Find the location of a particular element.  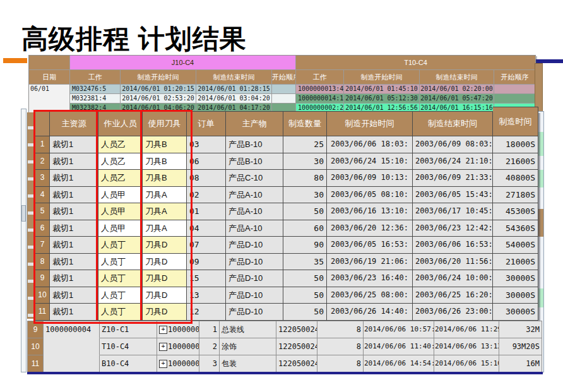

cell-duration: 45300S is located at coordinates (516, 212).